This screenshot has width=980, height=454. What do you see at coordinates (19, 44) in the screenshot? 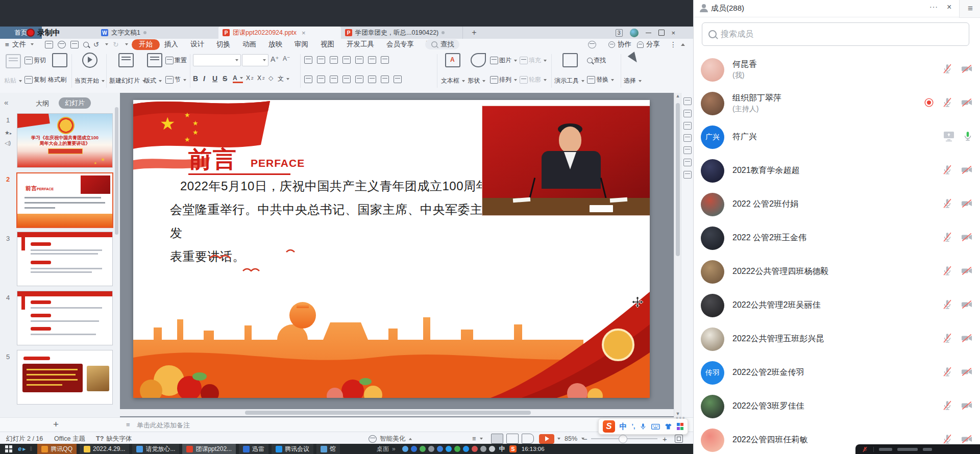
I see `file-menu: ≡ 文件` at bounding box center [19, 44].